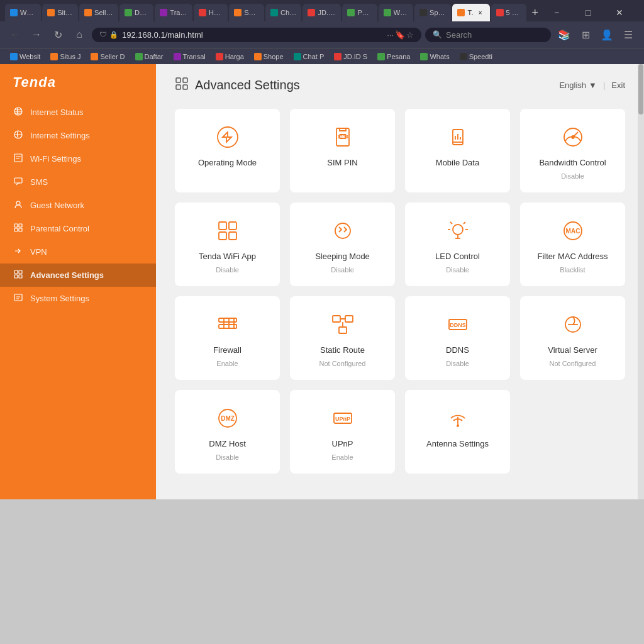 This screenshot has height=644, width=644. I want to click on browser-tab: 5 Cara, so click(509, 13).